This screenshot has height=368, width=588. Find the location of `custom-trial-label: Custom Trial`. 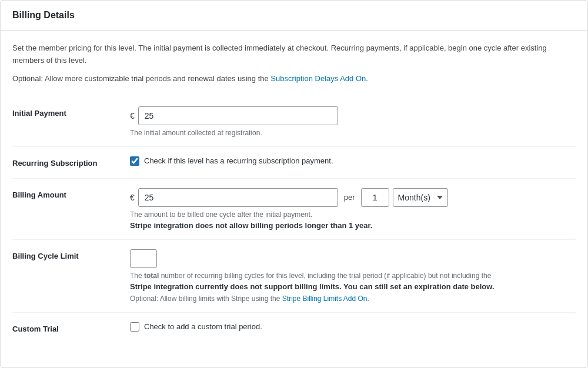

custom-trial-label: Custom Trial is located at coordinates (71, 328).